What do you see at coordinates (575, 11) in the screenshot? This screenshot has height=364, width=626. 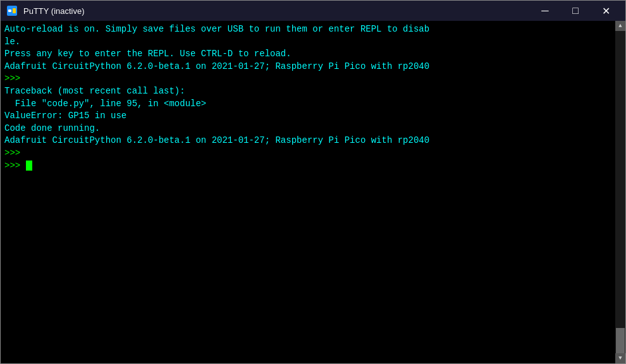 I see `maximize-button: □` at bounding box center [575, 11].